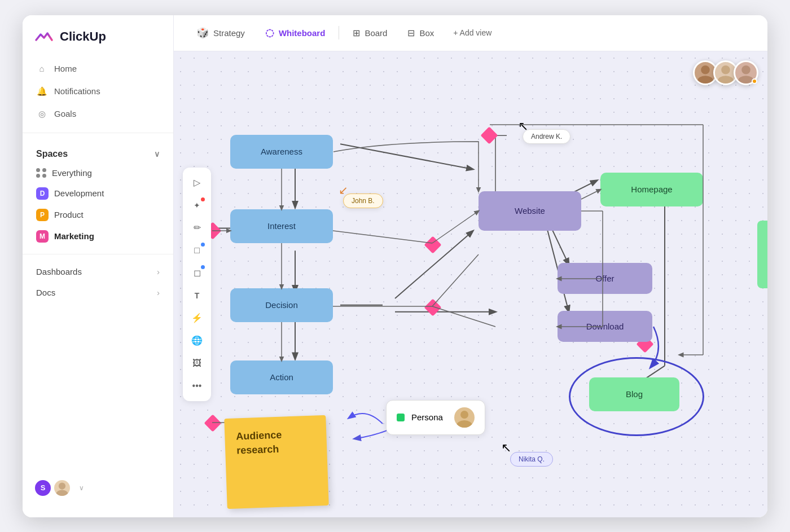 The image size is (790, 532). I want to click on sidebar-item-development: D Development, so click(98, 194).